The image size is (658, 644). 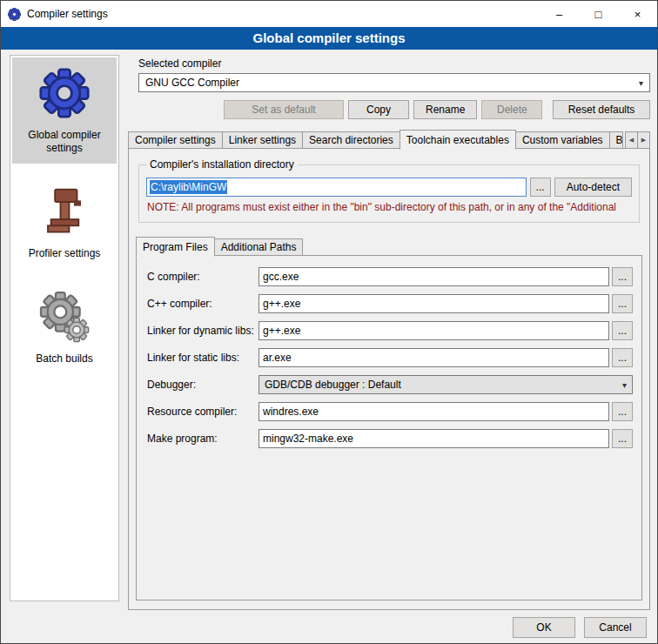 I want to click on field-row-c-compiler: C compiler: ..., so click(x=390, y=277).